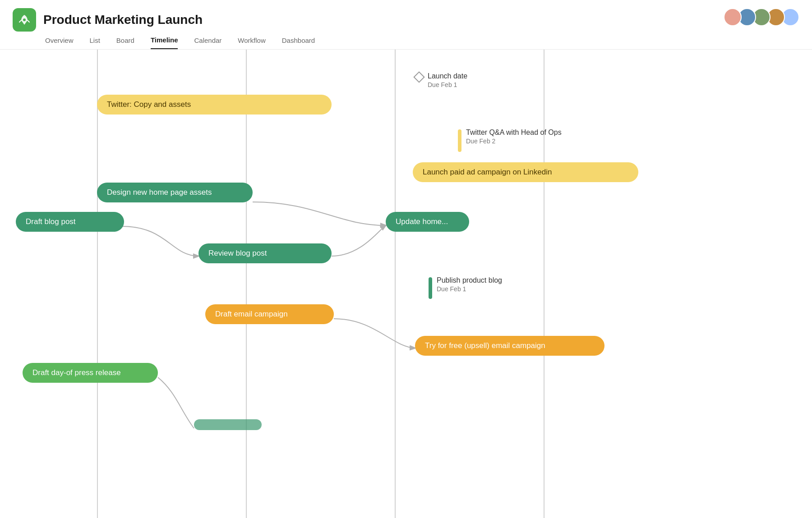 The width and height of the screenshot is (812, 518). What do you see at coordinates (90, 373) in the screenshot?
I see `task-draft-press: Draft day-of press release` at bounding box center [90, 373].